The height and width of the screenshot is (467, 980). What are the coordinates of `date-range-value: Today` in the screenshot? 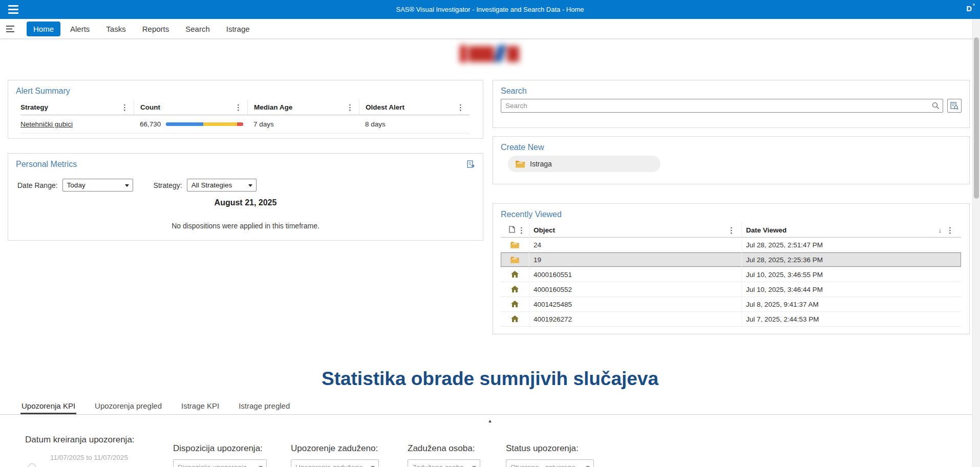 It's located at (76, 185).